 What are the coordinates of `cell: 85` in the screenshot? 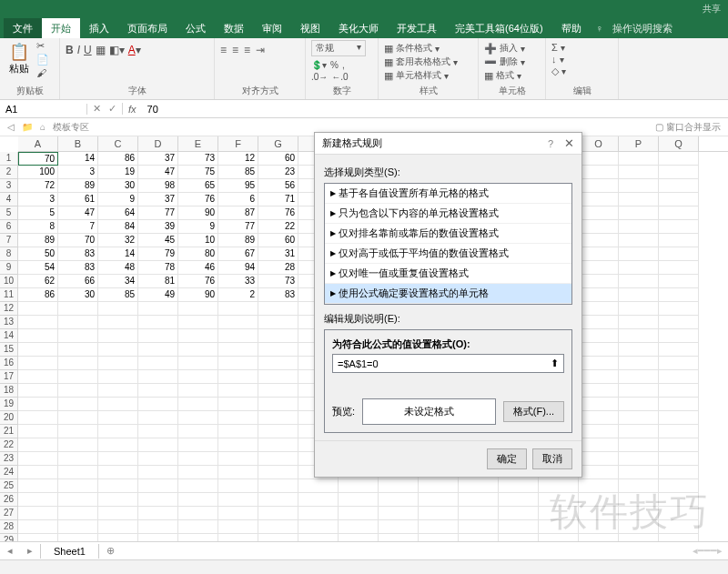 It's located at (118, 295).